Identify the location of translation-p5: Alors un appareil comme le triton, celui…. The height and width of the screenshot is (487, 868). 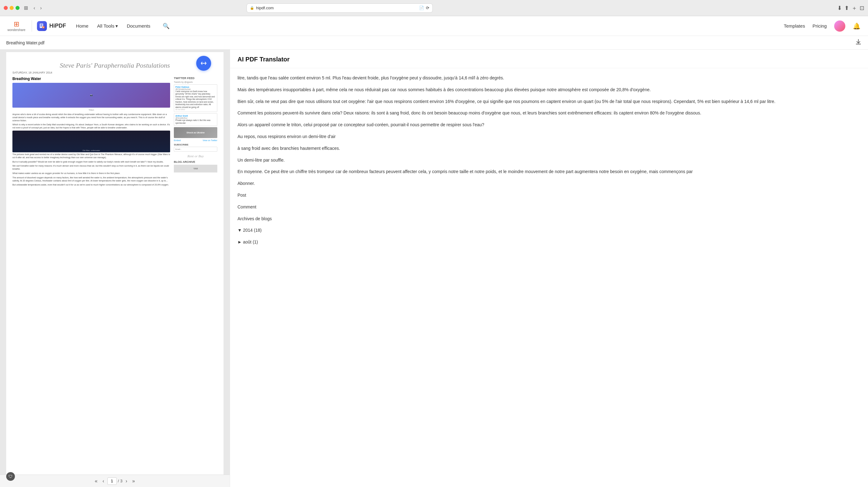
(549, 125).